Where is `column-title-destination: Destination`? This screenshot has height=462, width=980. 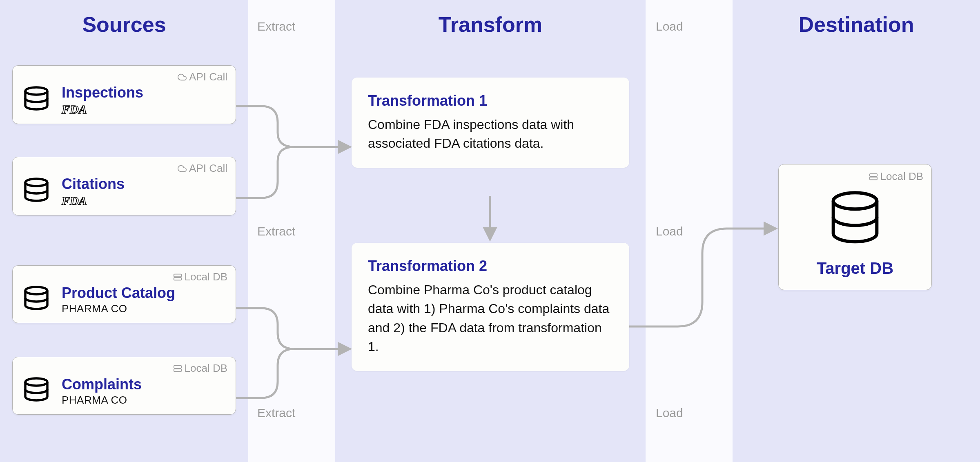
column-title-destination: Destination is located at coordinates (856, 24).